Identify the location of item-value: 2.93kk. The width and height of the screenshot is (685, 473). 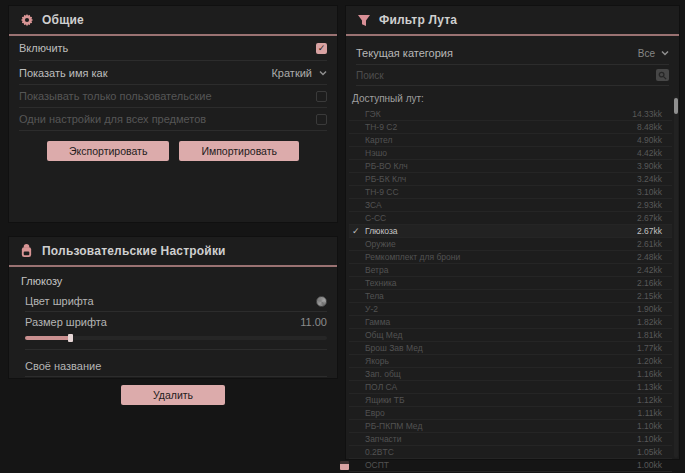
(650, 205).